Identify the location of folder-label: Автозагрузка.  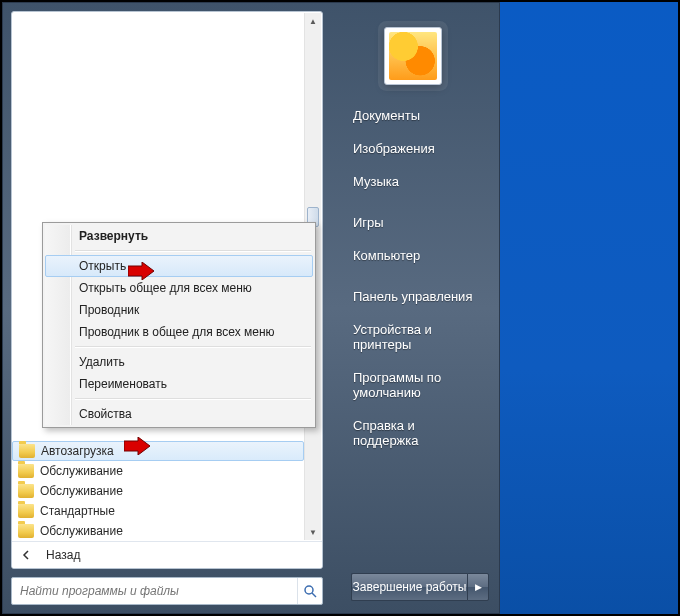
(78, 451).